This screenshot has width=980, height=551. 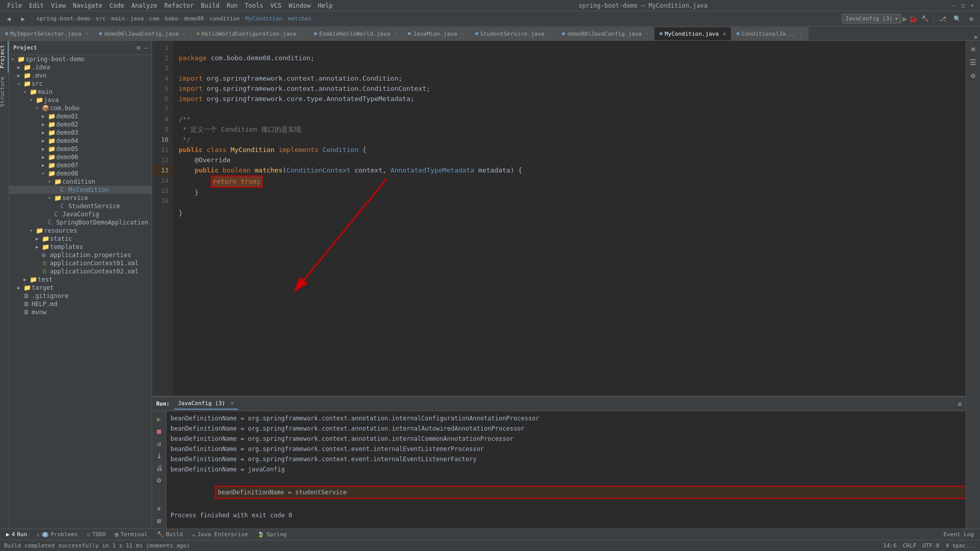 I want to click on tree-demo02: ▶ 📁 demo02, so click(x=81, y=124).